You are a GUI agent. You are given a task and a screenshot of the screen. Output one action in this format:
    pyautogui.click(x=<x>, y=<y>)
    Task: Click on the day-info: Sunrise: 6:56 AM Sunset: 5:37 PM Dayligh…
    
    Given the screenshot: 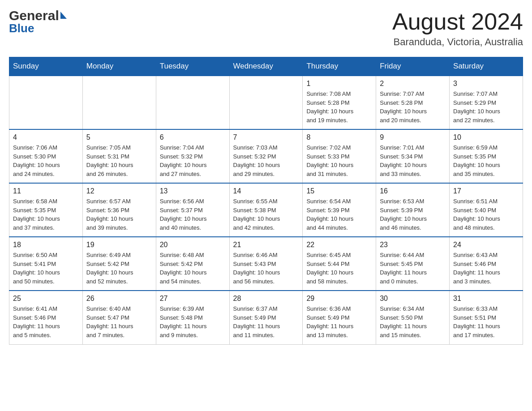 What is the action you would take?
    pyautogui.click(x=193, y=214)
    